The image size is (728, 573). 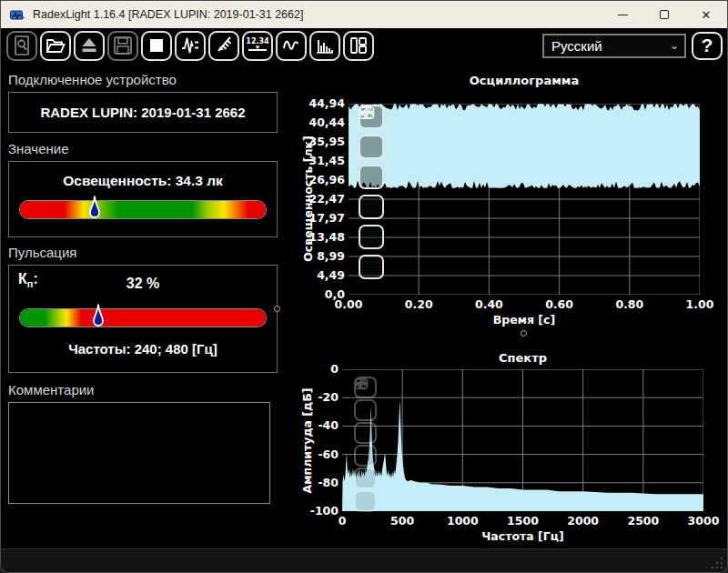 I want to click on x-tick-label: 0.40, so click(x=490, y=304).